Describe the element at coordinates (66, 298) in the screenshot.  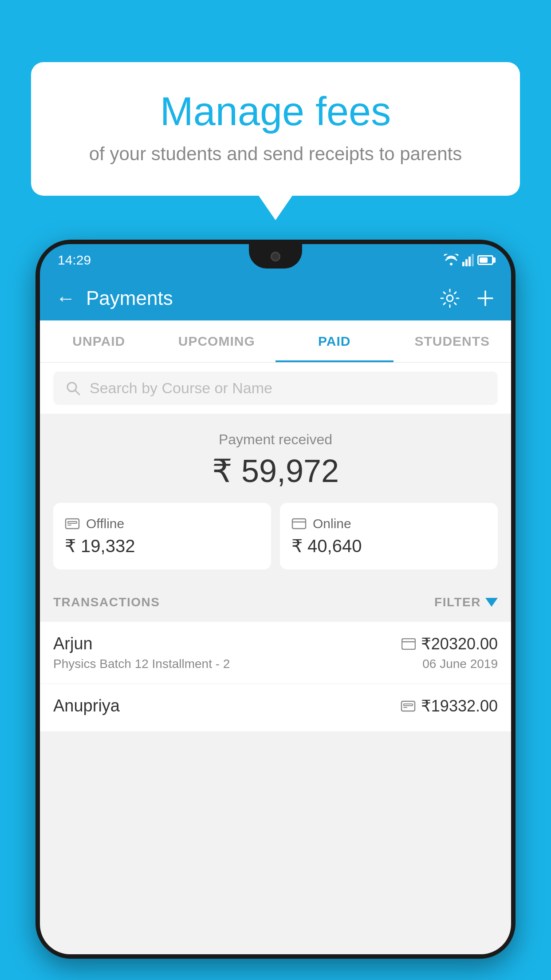
I see `back-button: ←` at that location.